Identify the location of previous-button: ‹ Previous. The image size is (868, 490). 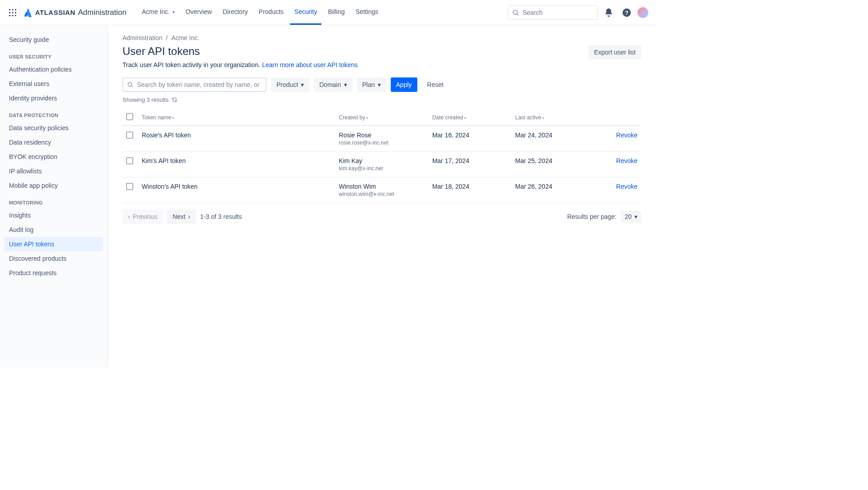
(142, 217).